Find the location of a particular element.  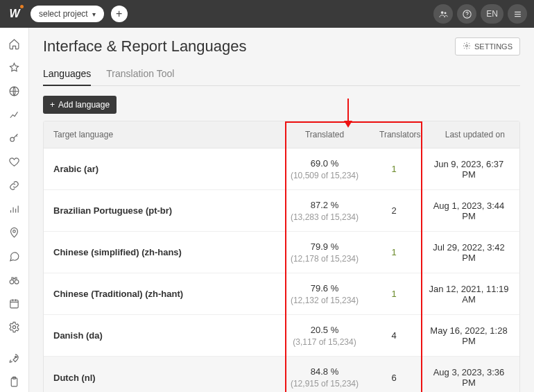

cell-translated: 79.6 %(12,132 of 15,234) is located at coordinates (325, 294).